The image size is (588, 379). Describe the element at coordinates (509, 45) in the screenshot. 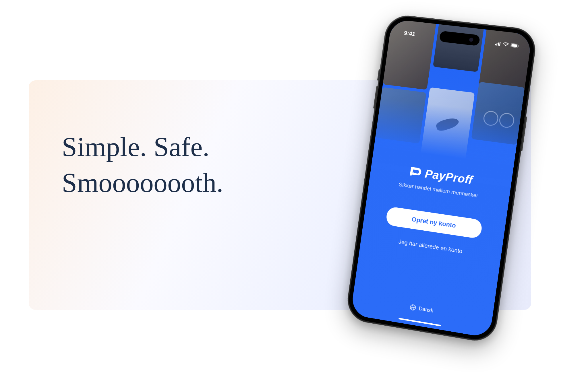

I see `status-icons` at that location.